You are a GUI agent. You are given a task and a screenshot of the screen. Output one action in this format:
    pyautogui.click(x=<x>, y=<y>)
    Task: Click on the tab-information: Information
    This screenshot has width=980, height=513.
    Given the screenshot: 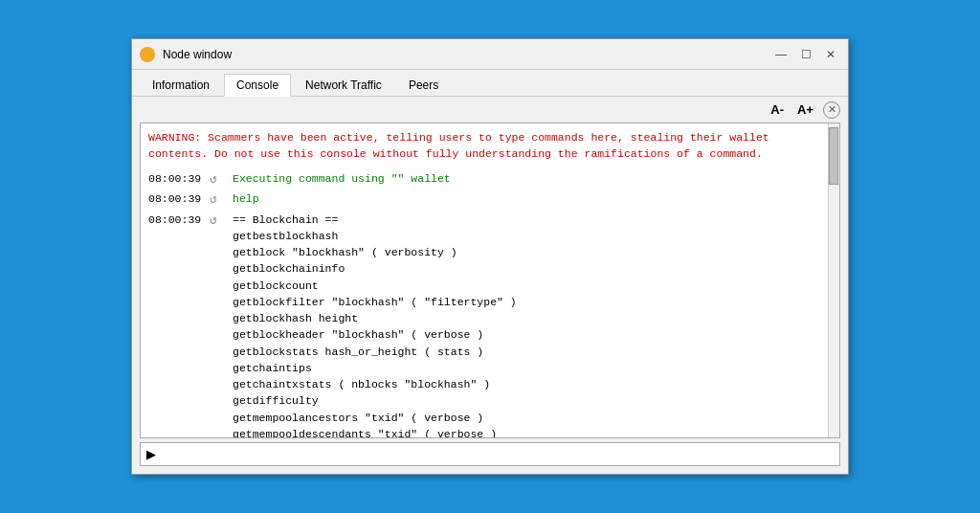 What is the action you would take?
    pyautogui.click(x=181, y=84)
    